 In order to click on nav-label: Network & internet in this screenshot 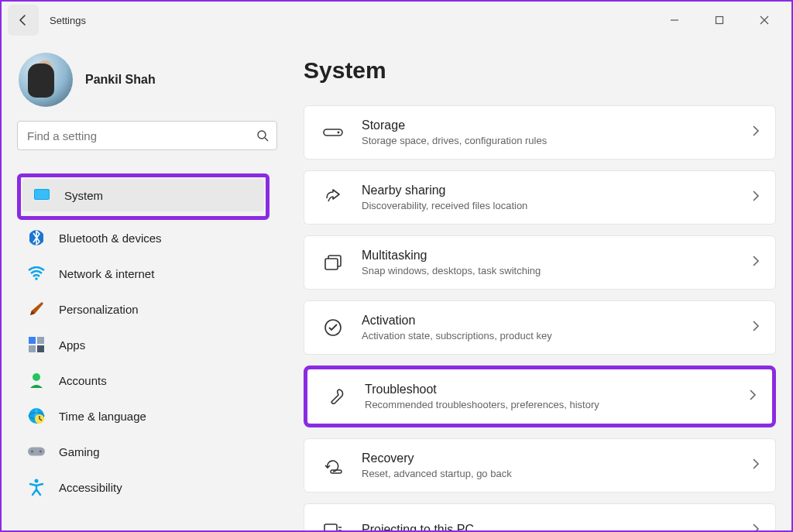, I will do `click(107, 274)`.